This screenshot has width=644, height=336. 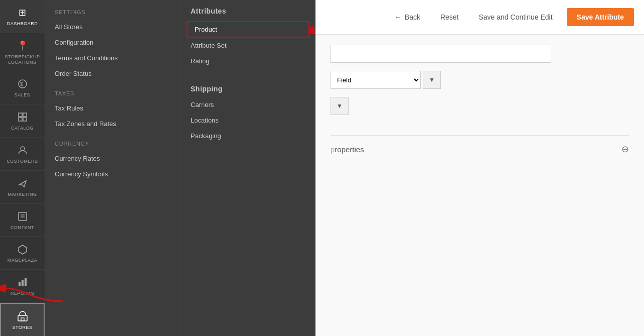 What do you see at coordinates (22, 187) in the screenshot?
I see `sidebar-item-marketing: MARKETING` at bounding box center [22, 187].